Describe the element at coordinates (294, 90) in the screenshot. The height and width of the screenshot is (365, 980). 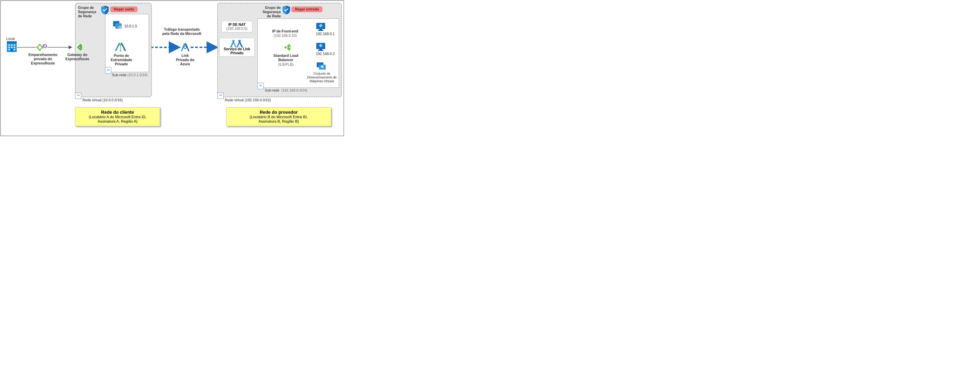
I see `subnet-right-cidr: (192.168.0.0/24)` at that location.